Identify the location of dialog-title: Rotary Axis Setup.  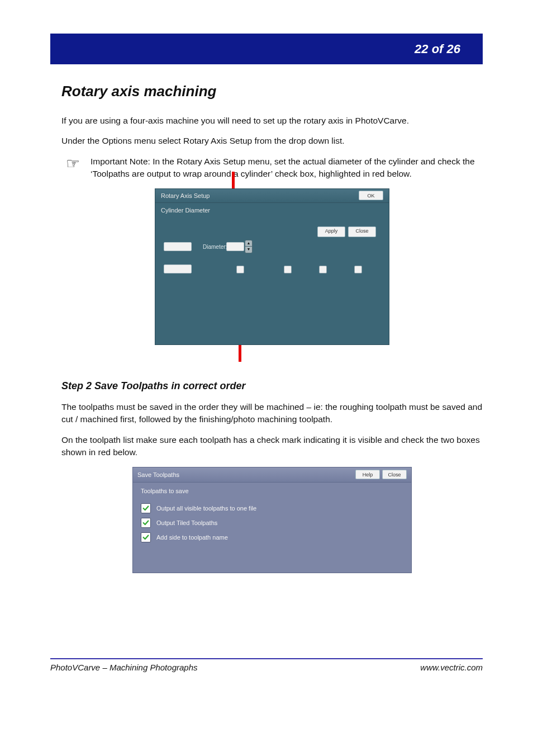
(185, 196).